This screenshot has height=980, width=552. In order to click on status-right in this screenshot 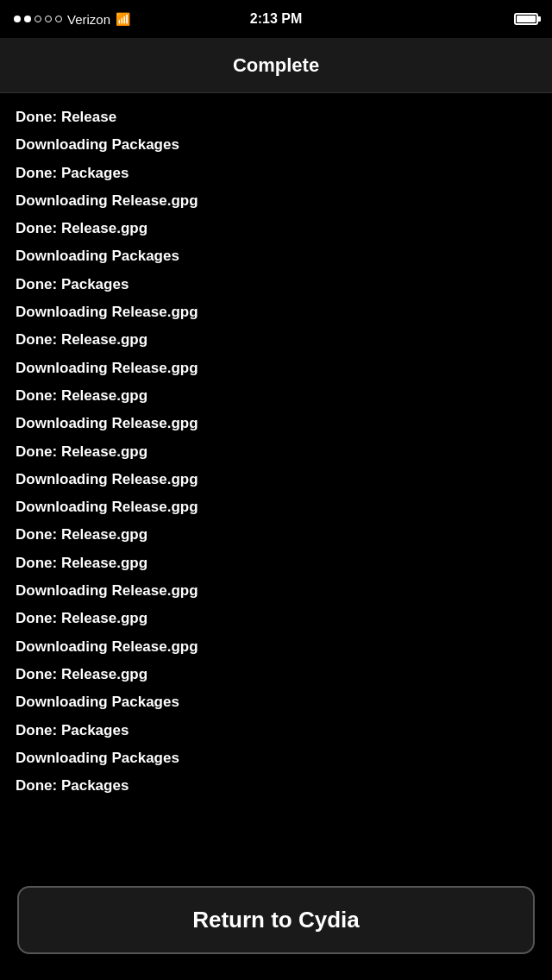, I will do `click(526, 19)`.